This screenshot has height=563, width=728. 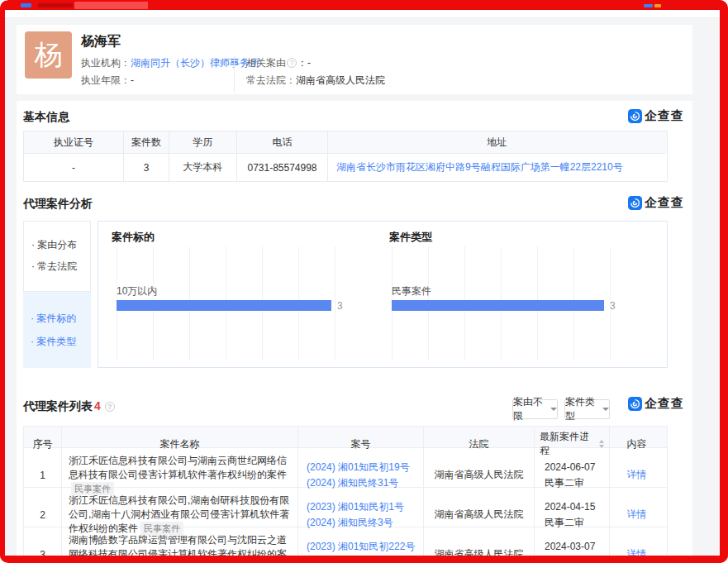 What do you see at coordinates (57, 256) in the screenshot?
I see `analysis-menu-top: · 案由分布 · 常去法院` at bounding box center [57, 256].